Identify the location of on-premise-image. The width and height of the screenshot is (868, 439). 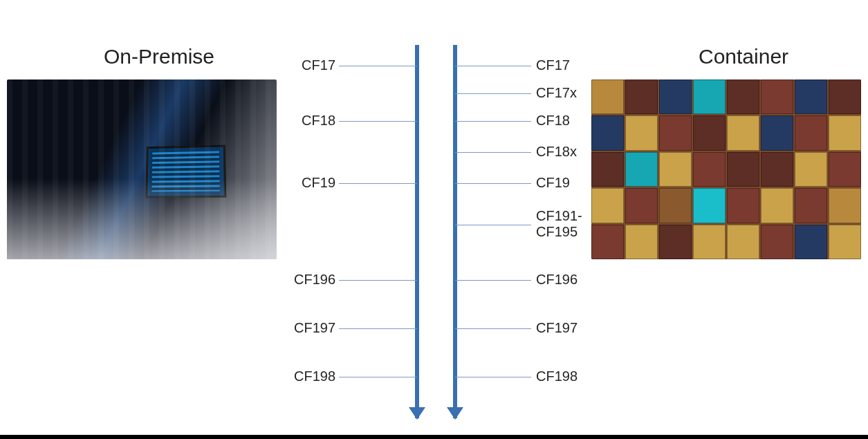
(142, 169).